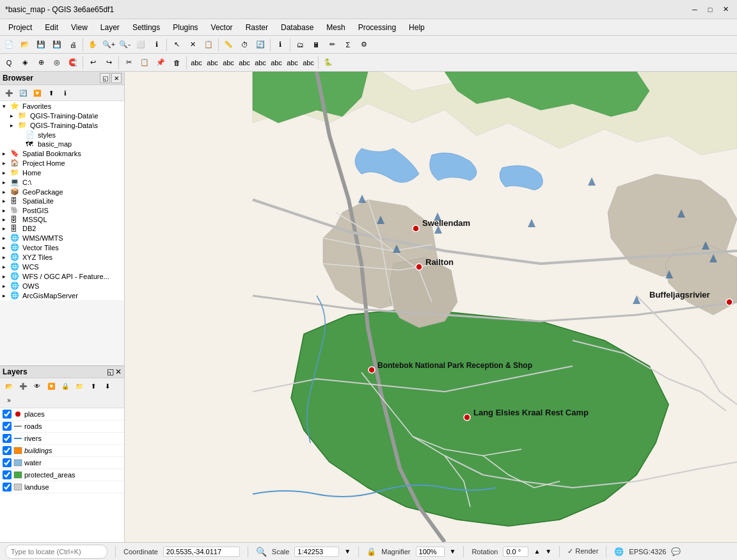 This screenshot has width=737, height=560. I want to click on layer-check-protected_areas, so click(7, 475).